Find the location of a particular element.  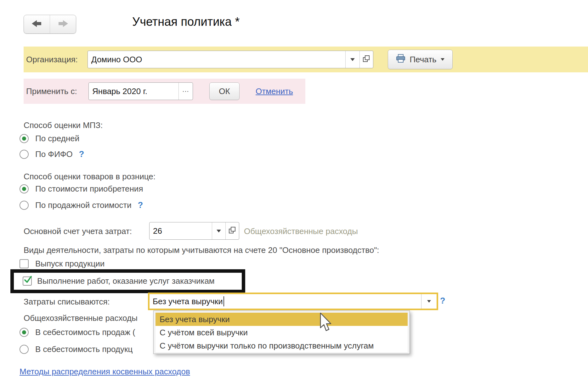

mpz-section-title: Способ оценки МПЗ: is located at coordinates (63, 125).